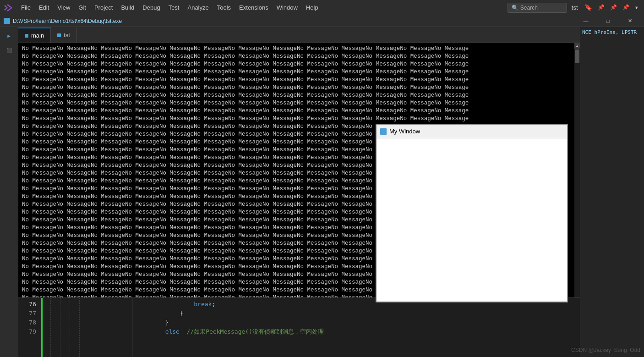  Describe the element at coordinates (38, 36) in the screenshot. I see `tab-main-label: main` at that location.